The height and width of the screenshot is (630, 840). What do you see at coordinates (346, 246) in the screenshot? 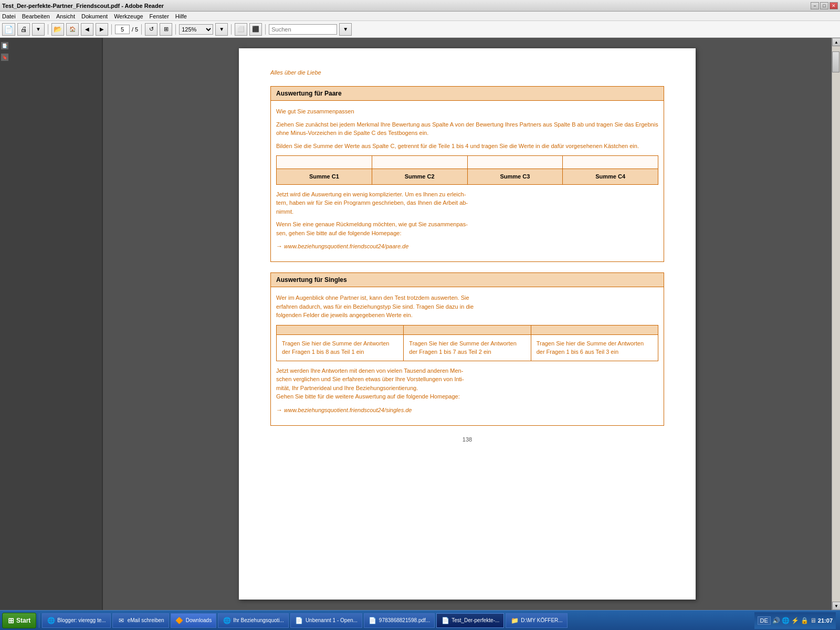
I see `paare-link: www.beziehungsquotient.friendscout24/paa…` at bounding box center [346, 246].